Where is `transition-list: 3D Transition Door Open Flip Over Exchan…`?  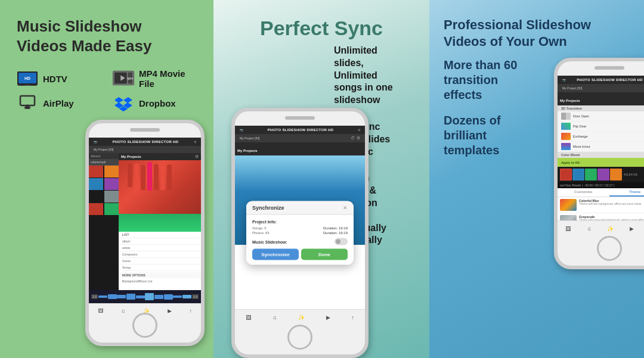
transition-list: 3D Transition Door Open Flip Over Exchan… is located at coordinates (601, 136).